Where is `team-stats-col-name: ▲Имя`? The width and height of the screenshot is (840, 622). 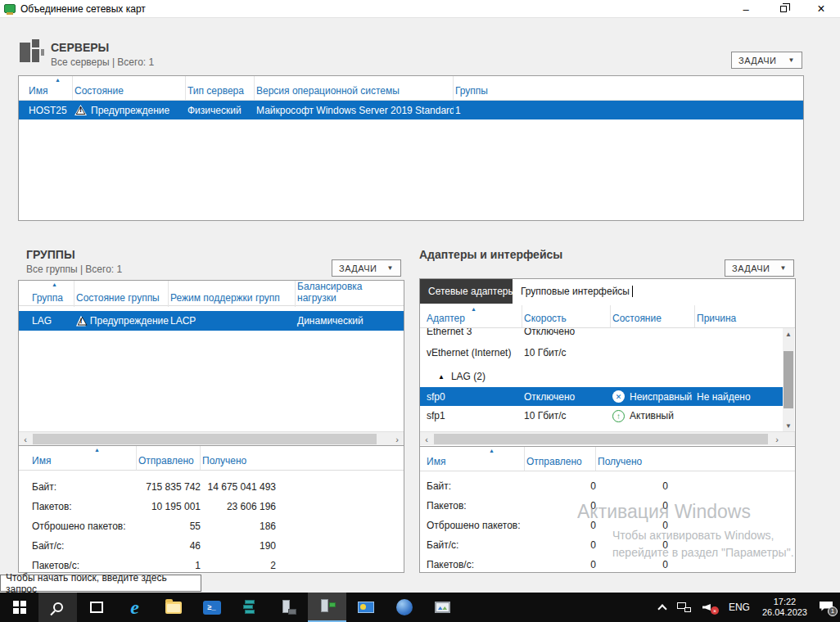 team-stats-col-name: ▲Имя is located at coordinates (84, 458).